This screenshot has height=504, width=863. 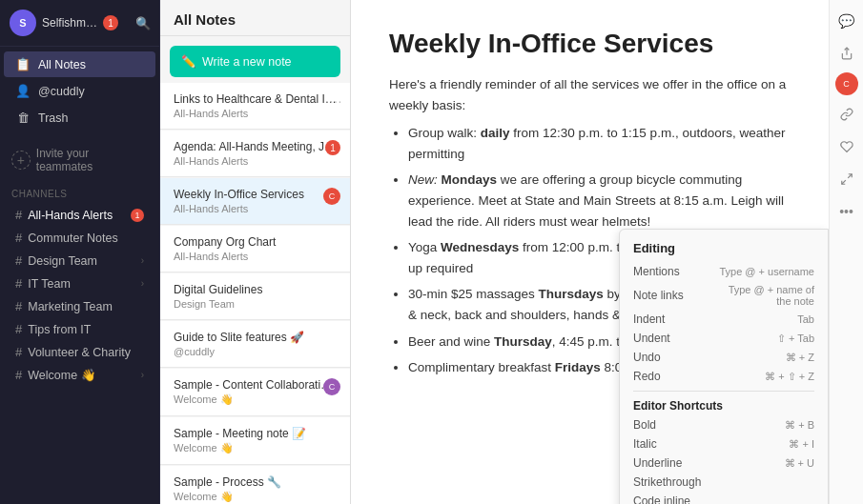 I want to click on channel-design: # Design Team ›, so click(x=80, y=261).